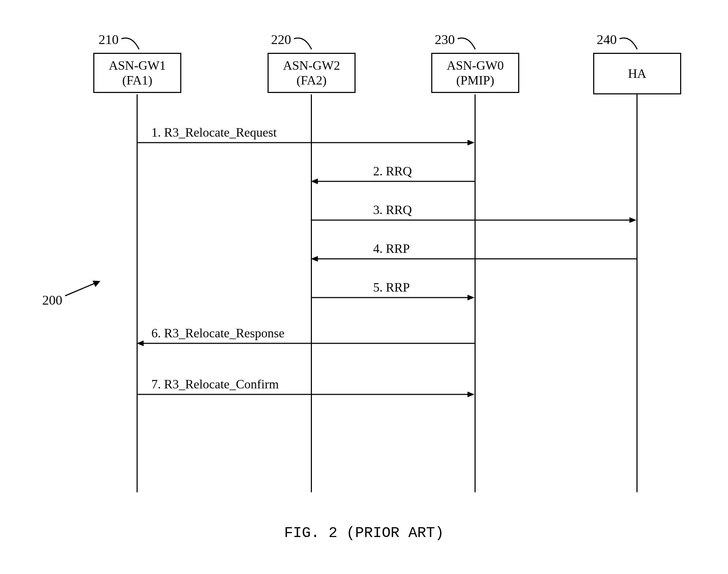  Describe the element at coordinates (445, 39) in the screenshot. I see `ref-label-230: 230` at that location.